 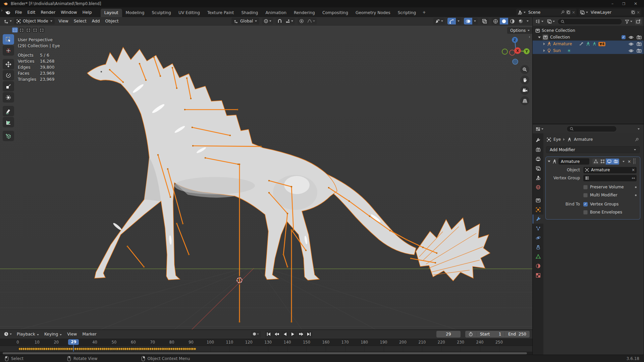 I want to click on viewport-menu-add: Add, so click(x=96, y=21).